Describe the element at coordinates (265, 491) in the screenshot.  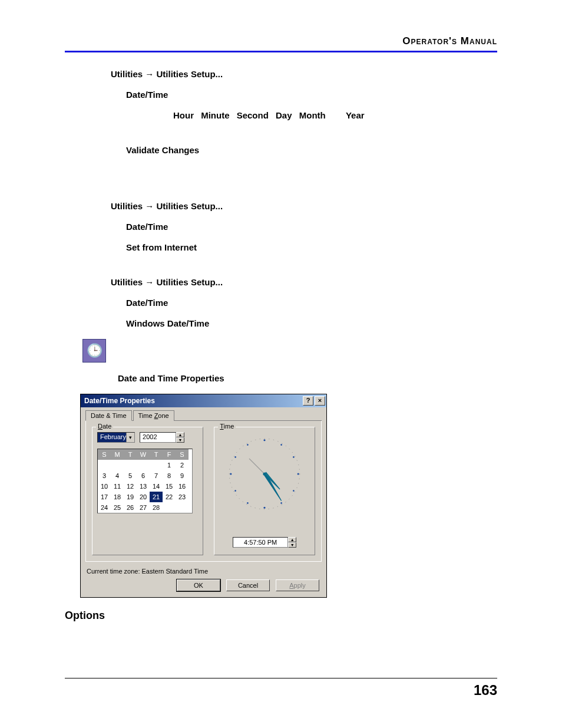
I see `time-fieldset: Time` at that location.